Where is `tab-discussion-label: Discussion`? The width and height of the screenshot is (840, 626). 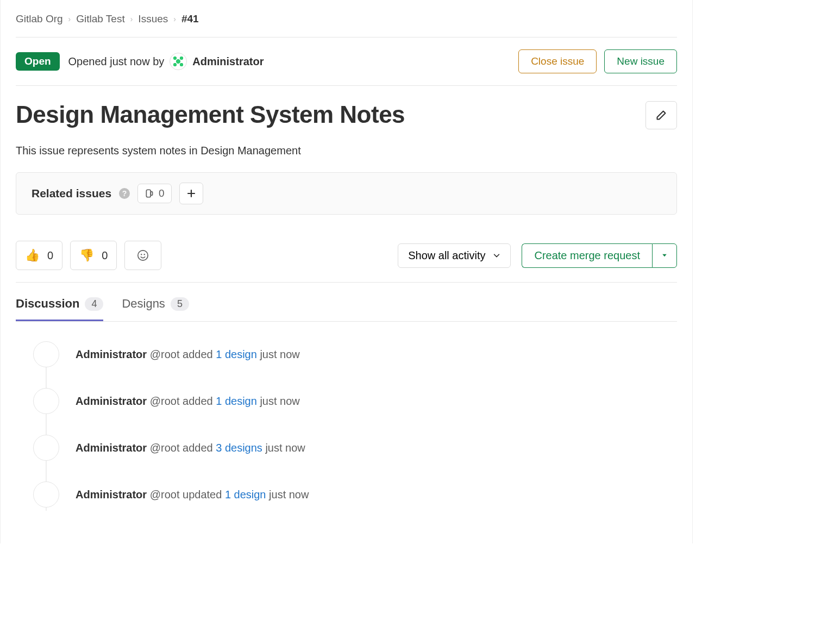 tab-discussion-label: Discussion is located at coordinates (48, 304).